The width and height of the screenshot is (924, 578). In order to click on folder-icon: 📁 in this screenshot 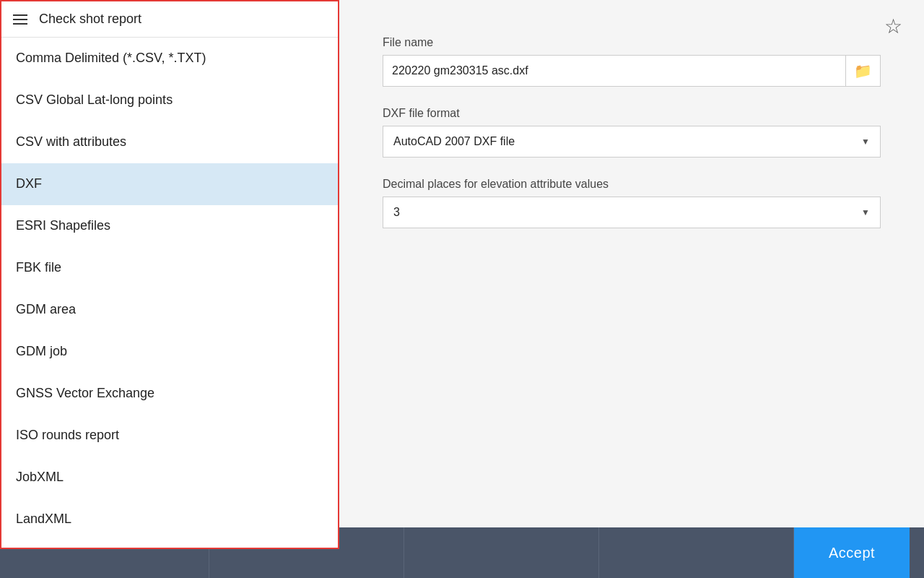, I will do `click(863, 71)`.